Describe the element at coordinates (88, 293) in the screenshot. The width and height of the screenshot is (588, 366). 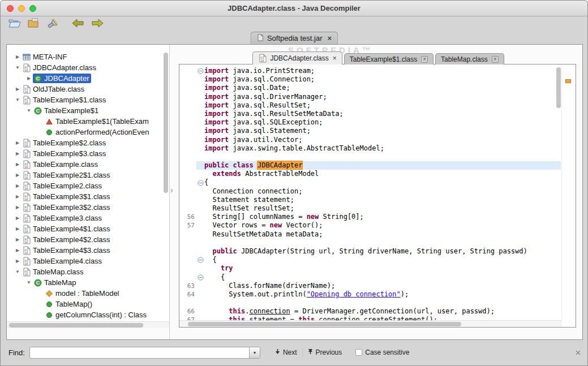
I see `tree-item: model : TableModel` at that location.